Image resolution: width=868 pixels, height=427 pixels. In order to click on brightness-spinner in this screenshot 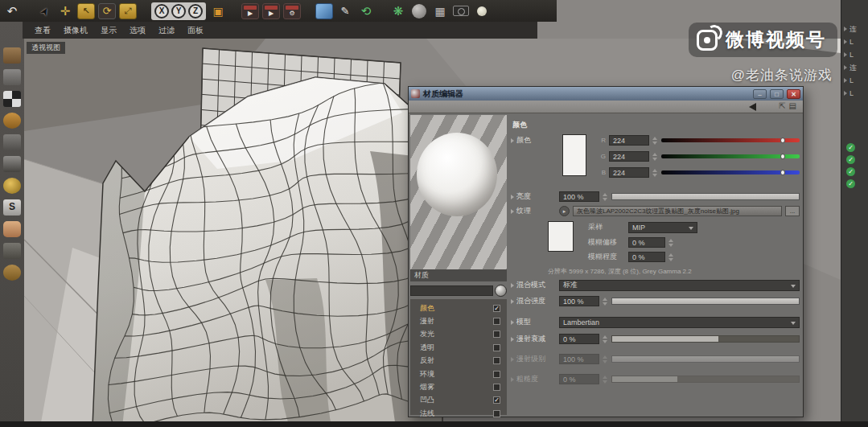, I will do `click(605, 197)`.